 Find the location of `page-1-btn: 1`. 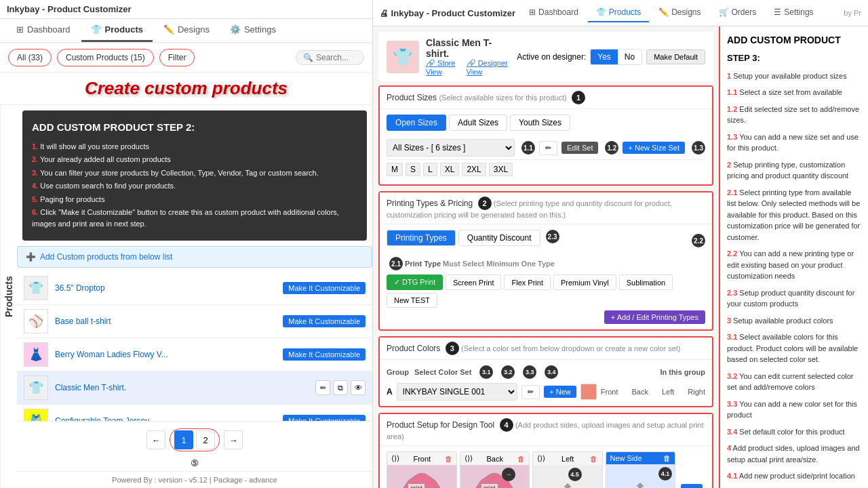

page-1-btn: 1 is located at coordinates (184, 440).